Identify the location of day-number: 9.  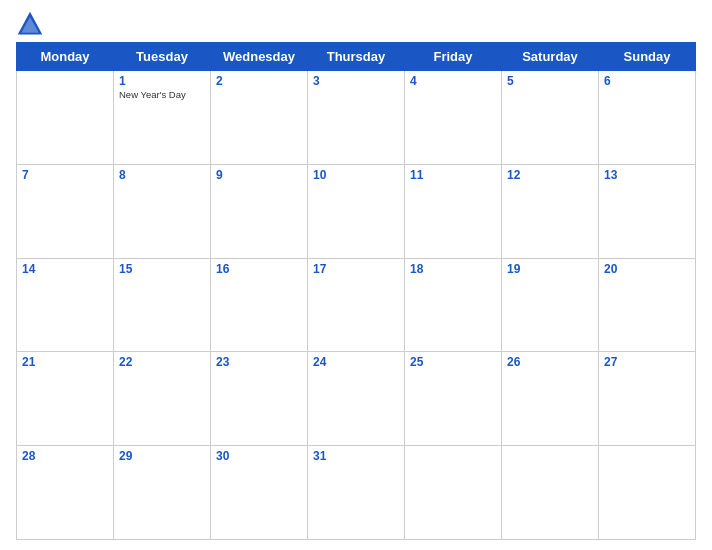
(259, 175).